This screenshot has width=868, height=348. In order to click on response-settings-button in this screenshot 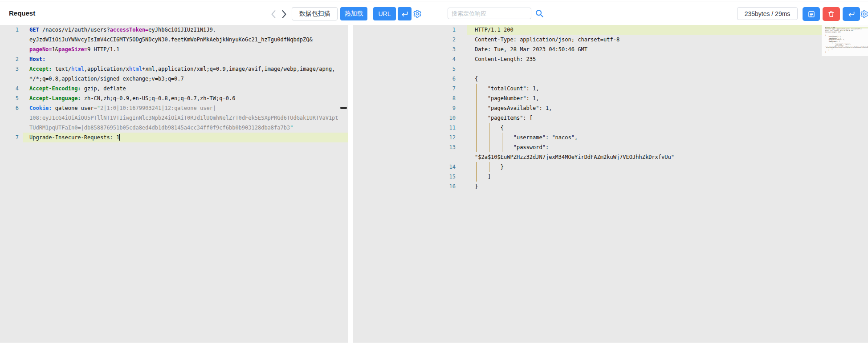, I will do `click(864, 14)`.